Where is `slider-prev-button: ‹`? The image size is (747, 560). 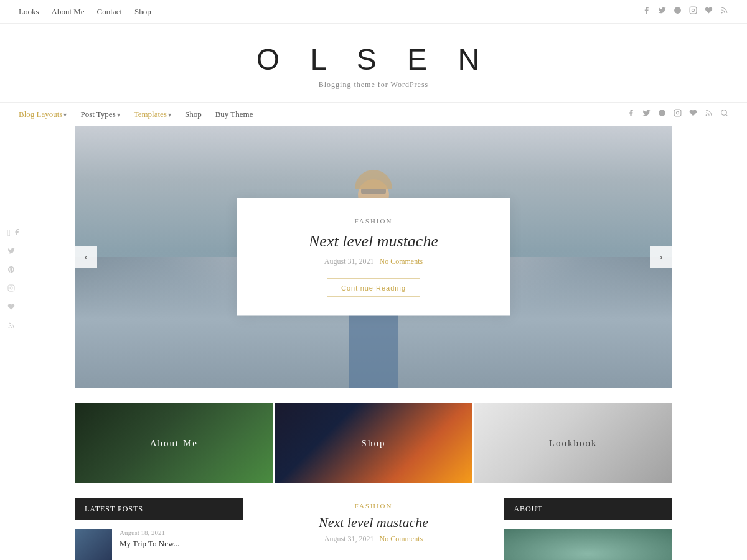
slider-prev-button: ‹ is located at coordinates (86, 257).